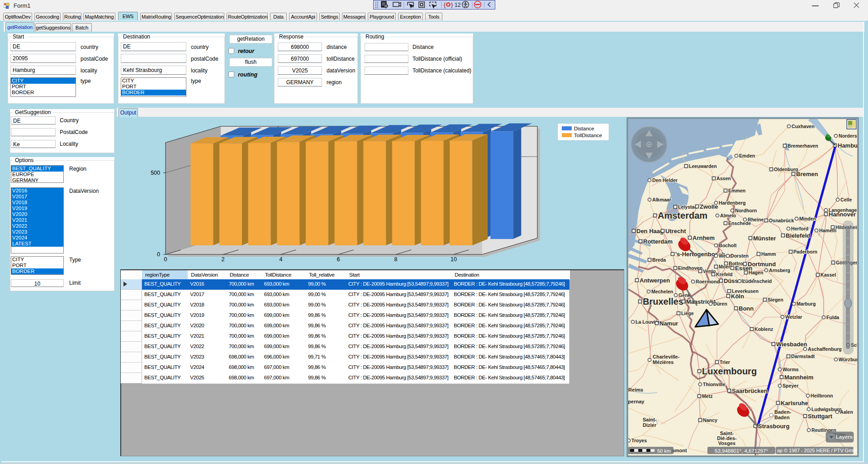 This screenshot has height=464, width=868. Describe the element at coordinates (782, 220) in the screenshot. I see `svg-text: Osnabrück` at that location.